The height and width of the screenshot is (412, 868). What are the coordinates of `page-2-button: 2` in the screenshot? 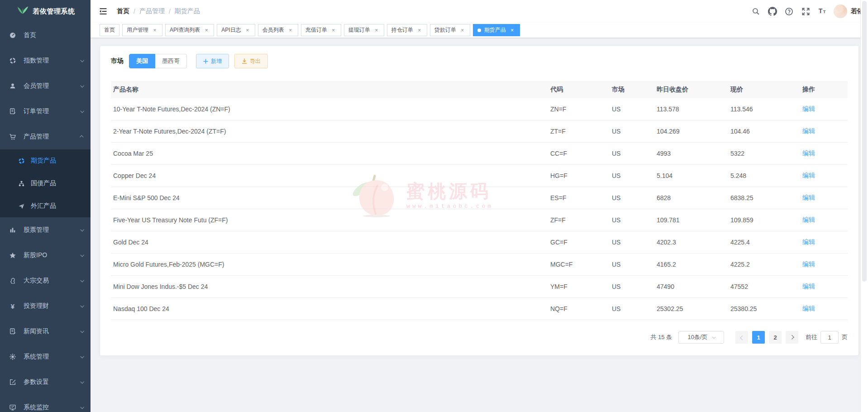 It's located at (775, 337).